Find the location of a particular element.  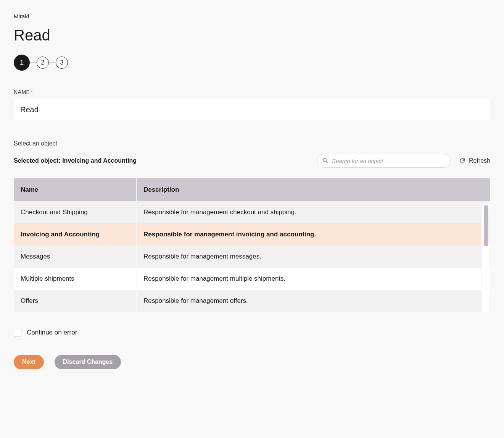

cell-name: Messages is located at coordinates (75, 257).